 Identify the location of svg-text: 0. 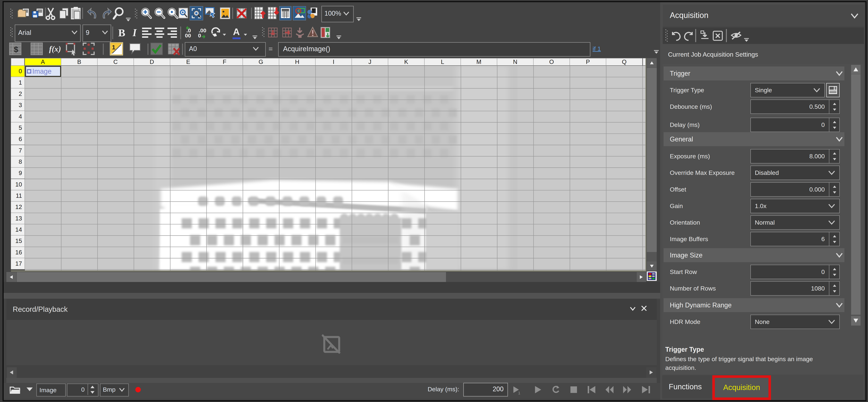
(199, 36).